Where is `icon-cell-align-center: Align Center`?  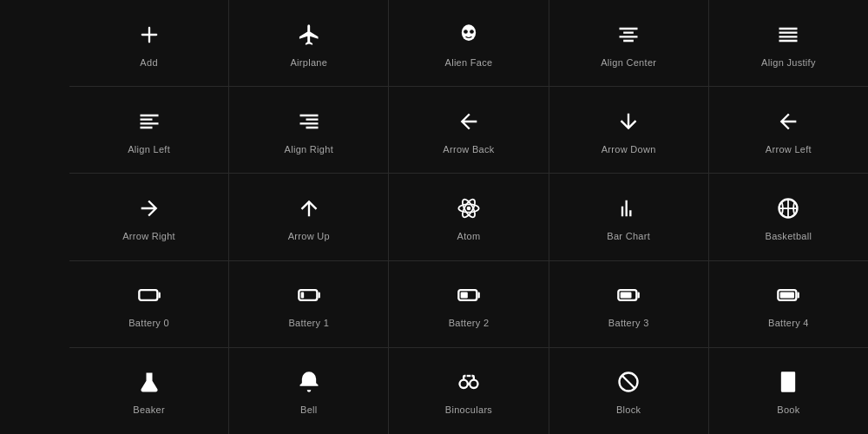
icon-cell-align-center: Align Center is located at coordinates (628, 43).